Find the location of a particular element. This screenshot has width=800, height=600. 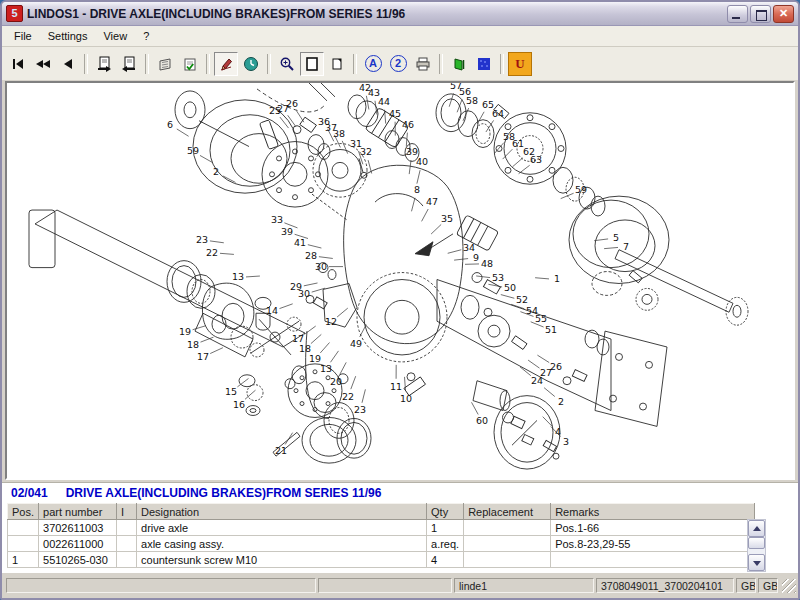

circle-2-button: 2 is located at coordinates (398, 64).